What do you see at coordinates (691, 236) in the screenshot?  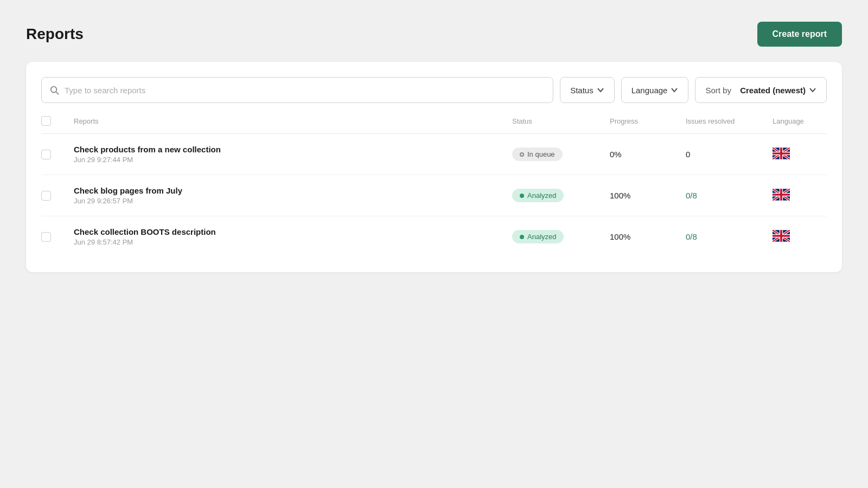 I see `issues-3: 0/8` at bounding box center [691, 236].